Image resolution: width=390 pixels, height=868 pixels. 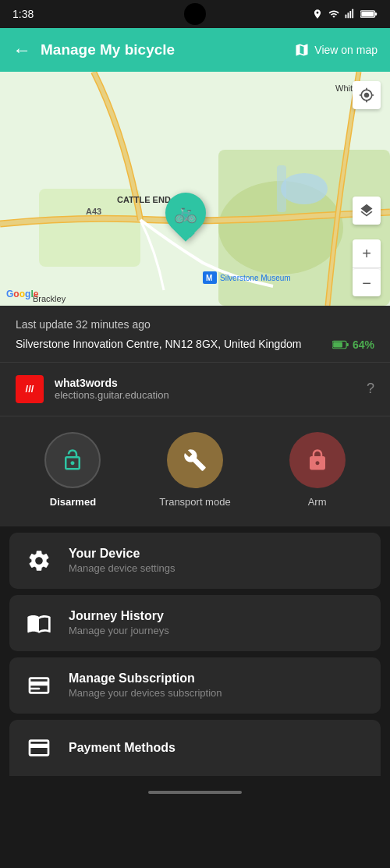 I want to click on camera-notch, so click(x=195, y=14).